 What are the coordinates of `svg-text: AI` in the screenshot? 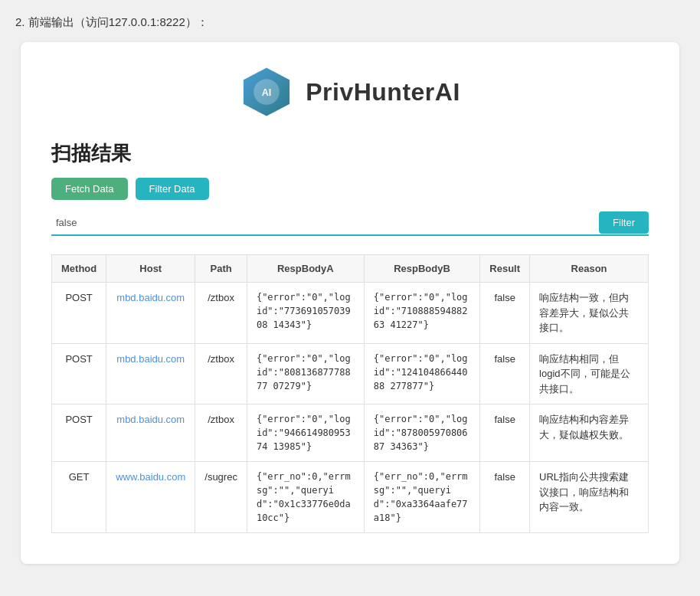 It's located at (267, 93).